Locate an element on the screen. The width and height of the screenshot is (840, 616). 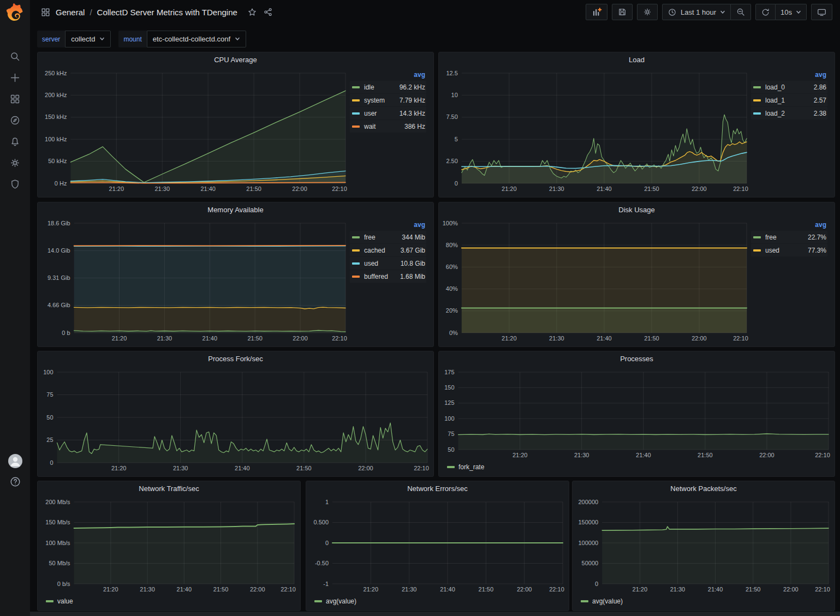
legend-item: user14.3 kHz is located at coordinates (388, 113).